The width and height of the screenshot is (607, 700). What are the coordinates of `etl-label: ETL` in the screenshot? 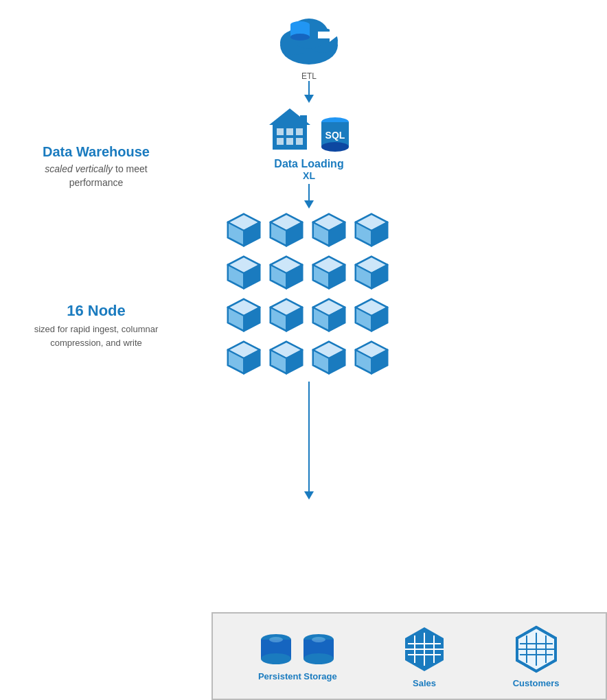 It's located at (309, 76).